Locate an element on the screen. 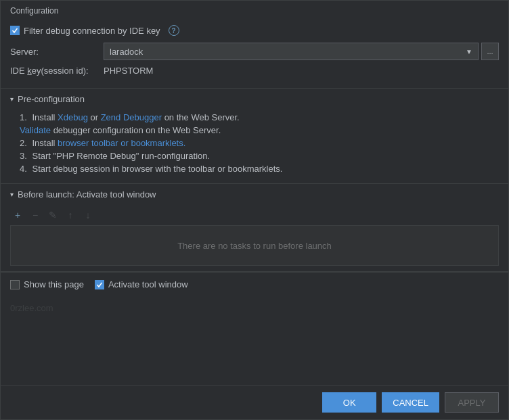 The image size is (509, 420). xdebug-link: Xdebug is located at coordinates (73, 118).